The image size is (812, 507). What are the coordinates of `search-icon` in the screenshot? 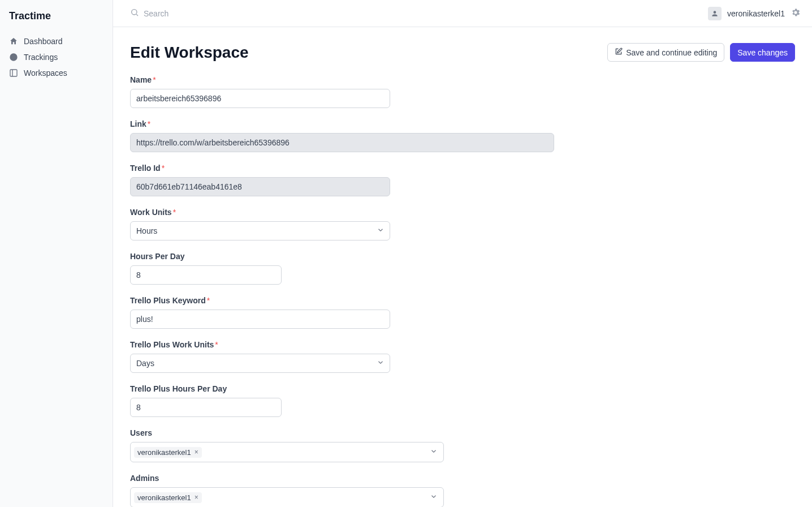 It's located at (135, 14).